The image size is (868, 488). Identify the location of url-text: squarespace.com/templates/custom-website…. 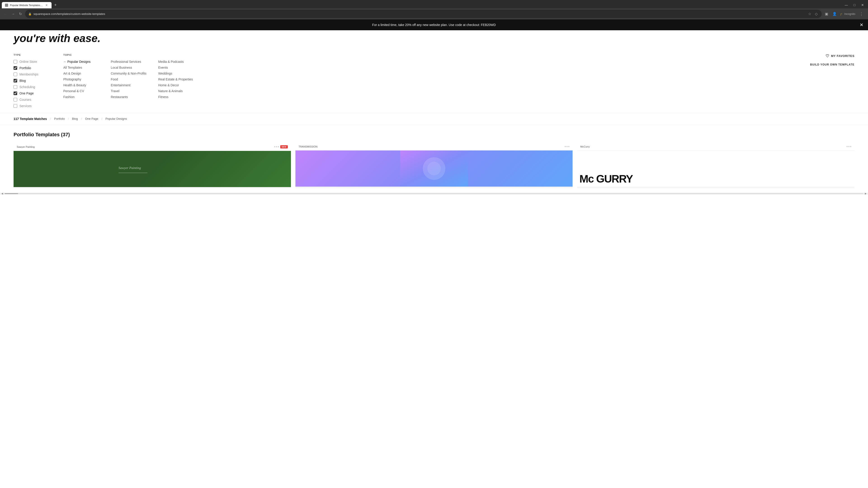
(419, 14).